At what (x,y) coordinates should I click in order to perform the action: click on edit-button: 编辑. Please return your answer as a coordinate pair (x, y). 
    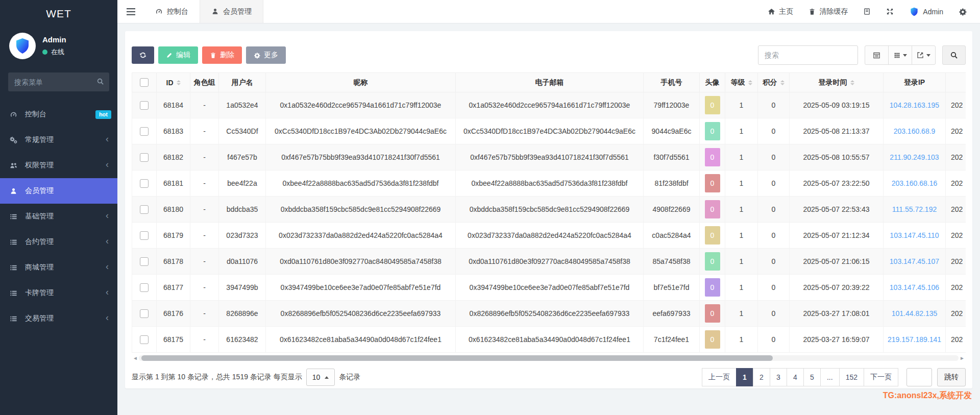
    Looking at the image, I should click on (178, 55).